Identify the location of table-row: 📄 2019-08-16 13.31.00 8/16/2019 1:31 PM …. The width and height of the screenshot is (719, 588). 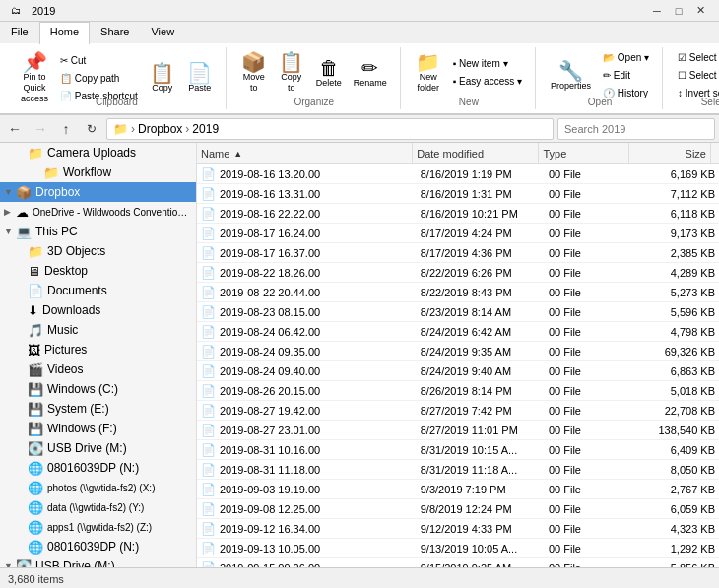
(458, 194).